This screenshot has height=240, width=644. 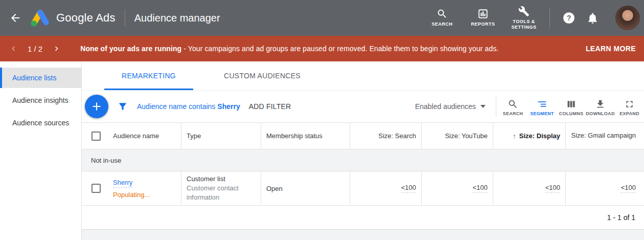 I want to click on download-button: DOWNLOAD, so click(x=600, y=106).